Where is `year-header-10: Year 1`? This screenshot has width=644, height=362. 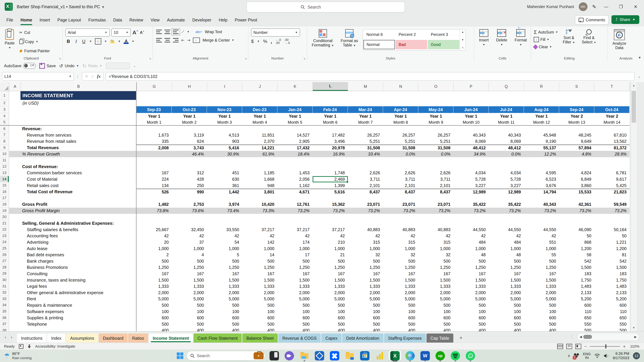 year-header-10: Year 1 is located at coordinates (471, 116).